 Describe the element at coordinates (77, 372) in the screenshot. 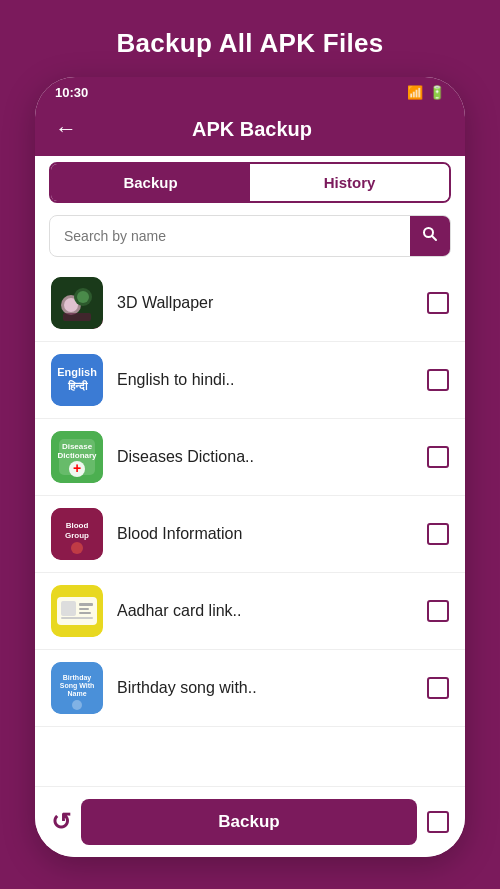

I see `svg-text: English` at that location.